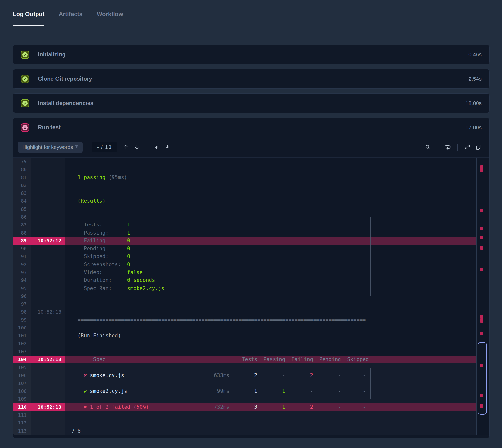 This screenshot has width=502, height=448. Describe the element at coordinates (110, 18) in the screenshot. I see `tab-workflow: Workflow` at that location.